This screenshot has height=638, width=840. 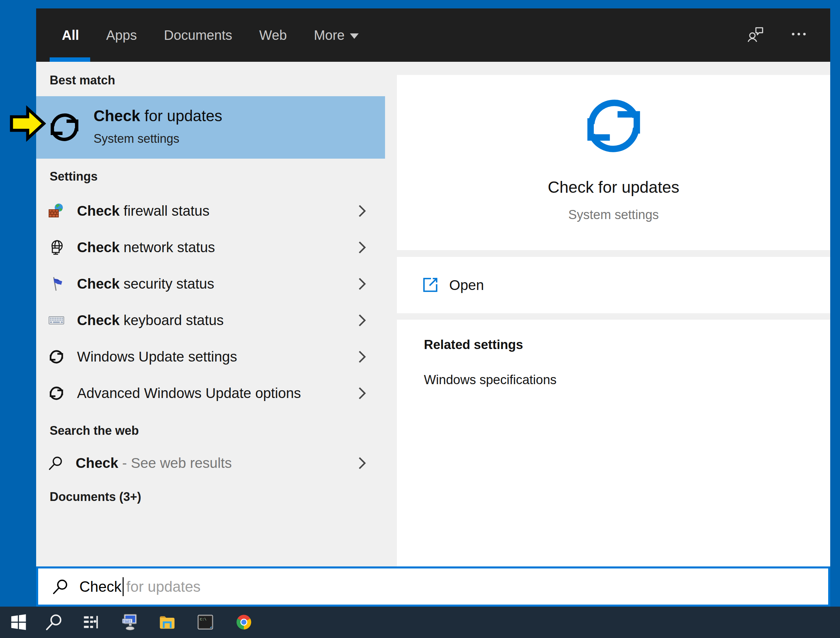 I want to click on best-match-title: Check for updates, so click(x=158, y=116).